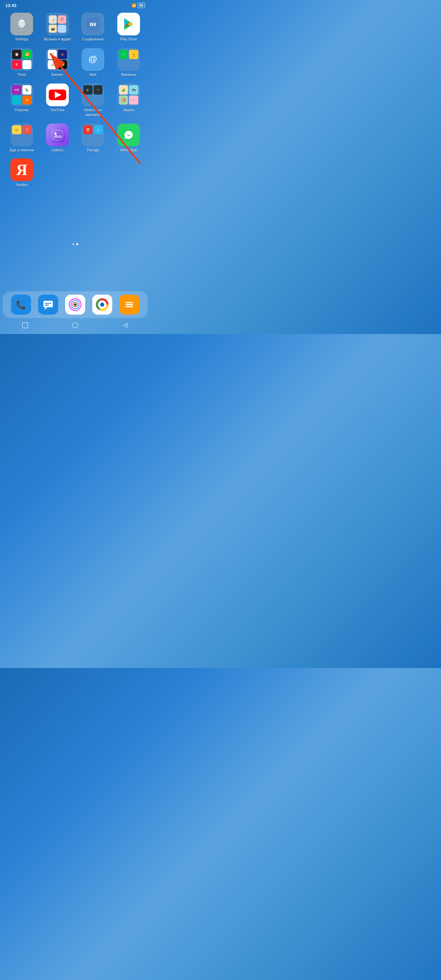  What do you see at coordinates (22, 59) in the screenshot?
I see `tools-icon: ⏰ 📶 🎙 ↙` at bounding box center [22, 59].